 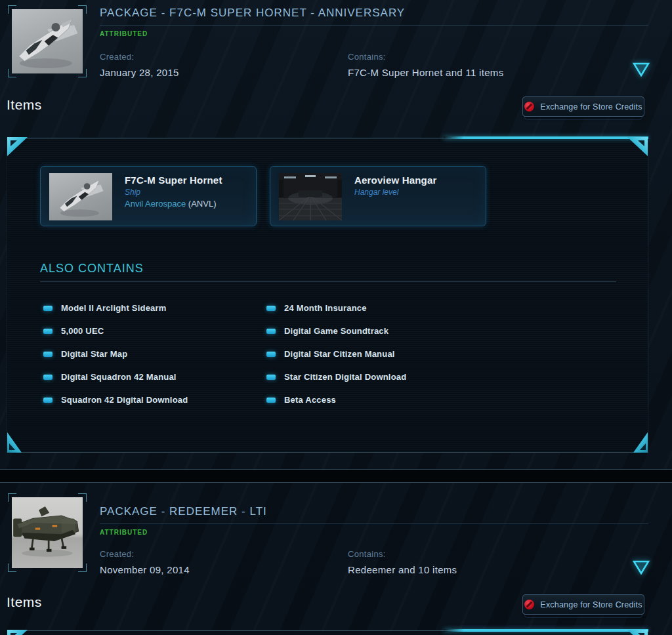 I want to click on list-item-label: Digital Star Map, so click(x=94, y=354).